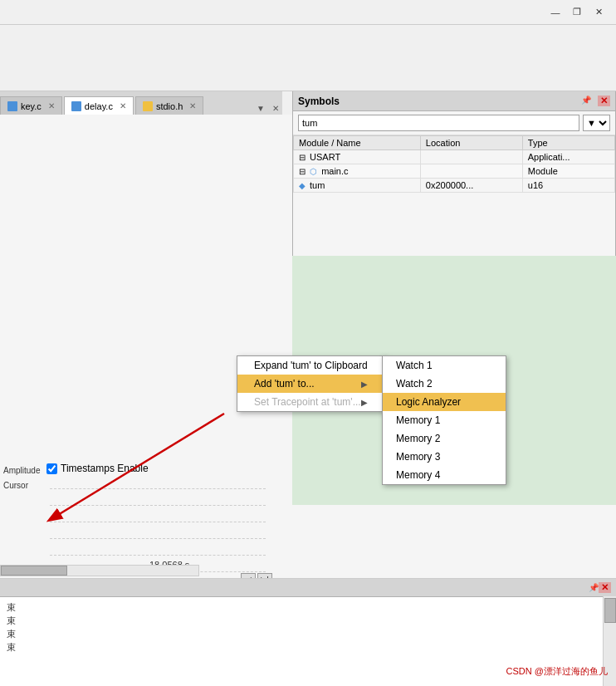 The width and height of the screenshot is (616, 686). What do you see at coordinates (604, 101) in the screenshot?
I see `symbols-close-button: ✕` at bounding box center [604, 101].